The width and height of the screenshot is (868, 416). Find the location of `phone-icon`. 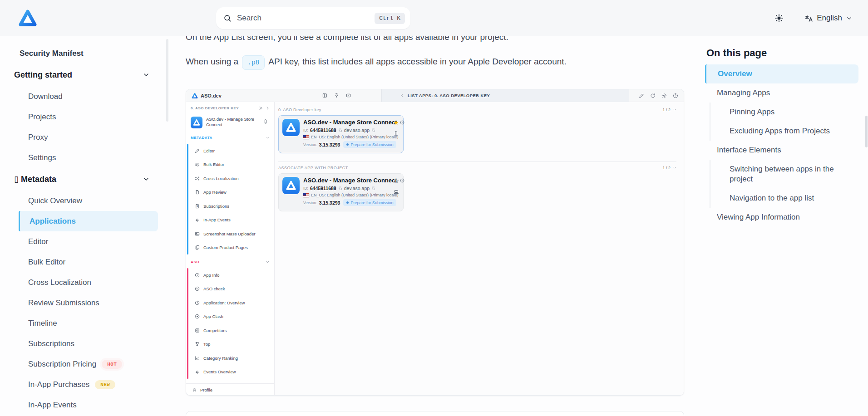

phone-icon is located at coordinates (266, 122).